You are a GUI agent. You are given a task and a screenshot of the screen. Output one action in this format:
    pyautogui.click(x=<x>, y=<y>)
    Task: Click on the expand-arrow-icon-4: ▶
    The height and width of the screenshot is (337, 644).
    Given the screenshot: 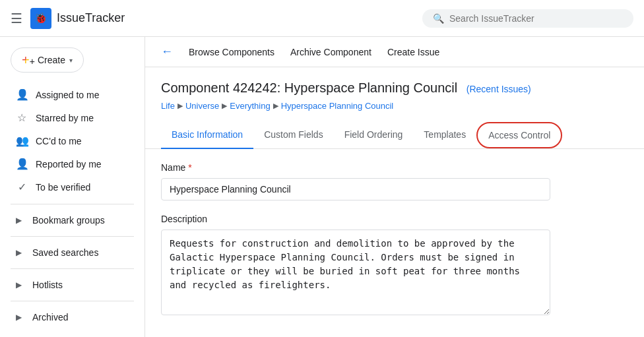 What is the action you would take?
    pyautogui.click(x=18, y=317)
    